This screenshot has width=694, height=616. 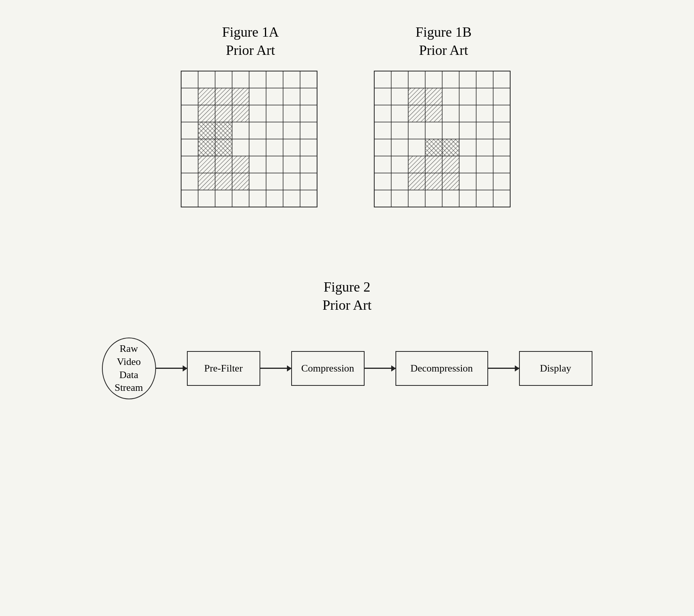 What do you see at coordinates (251, 141) in the screenshot?
I see `figure-1a-diagram` at bounding box center [251, 141].